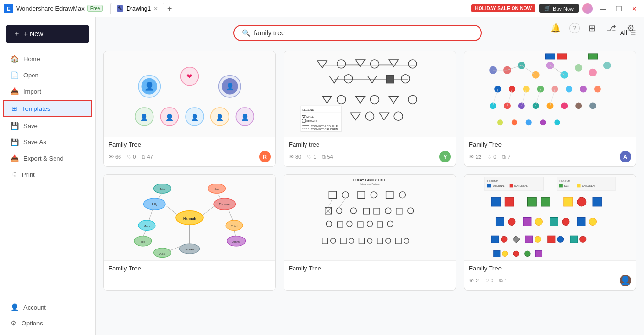 The width and height of the screenshot is (644, 335). Describe the element at coordinates (189, 219) in the screenshot. I see `svg-text: Hannah` at that location.